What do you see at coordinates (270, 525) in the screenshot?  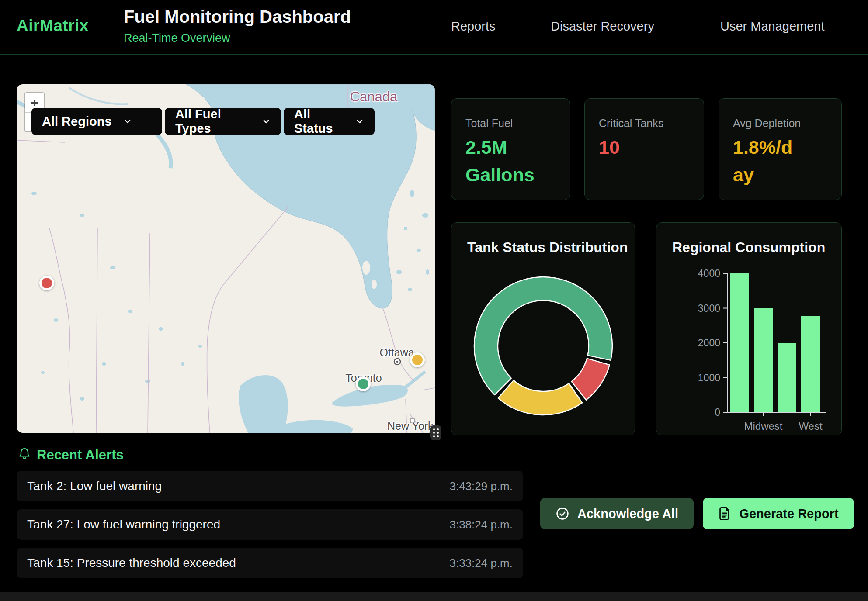 I see `alert-row: Tank 27: Low fuel warning triggered 3:38…` at bounding box center [270, 525].